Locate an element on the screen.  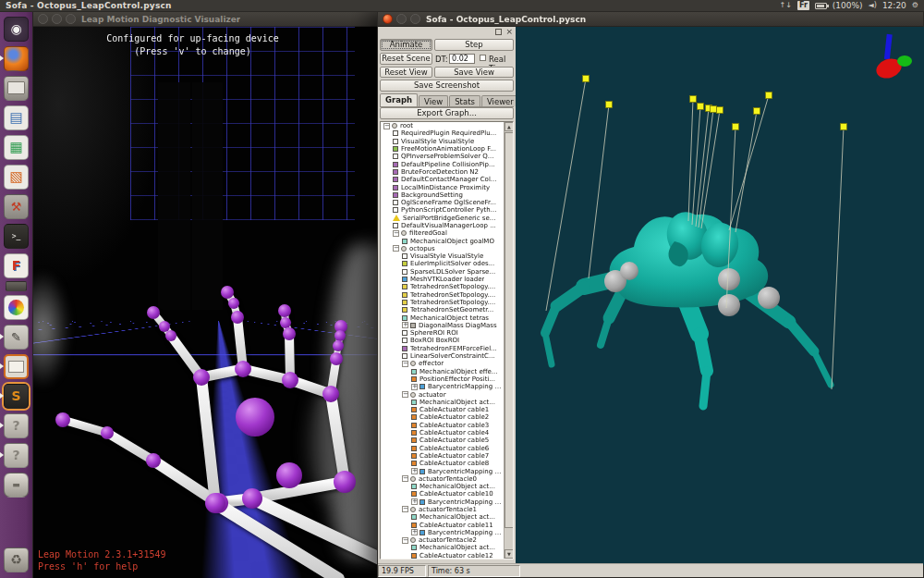
tree-item-actuatortentacle1: −actuatorTentacle1 is located at coordinates (442, 510).